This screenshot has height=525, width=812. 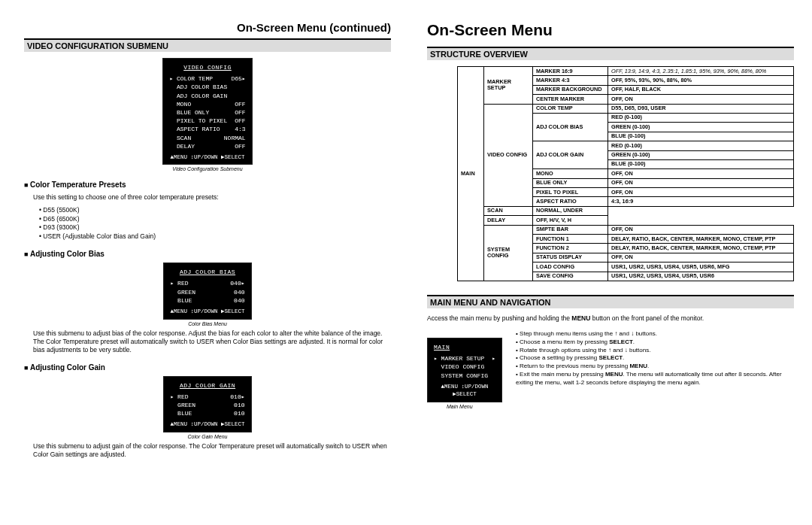 What do you see at coordinates (215, 227) in the screenshot?
I see `list-item: D93 (9300K)` at bounding box center [215, 227].